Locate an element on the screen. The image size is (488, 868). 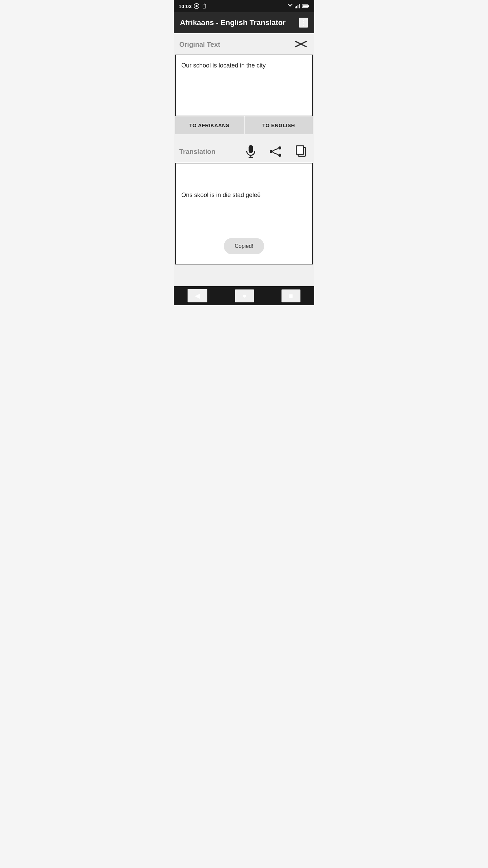
action-icons is located at coordinates (276, 152).